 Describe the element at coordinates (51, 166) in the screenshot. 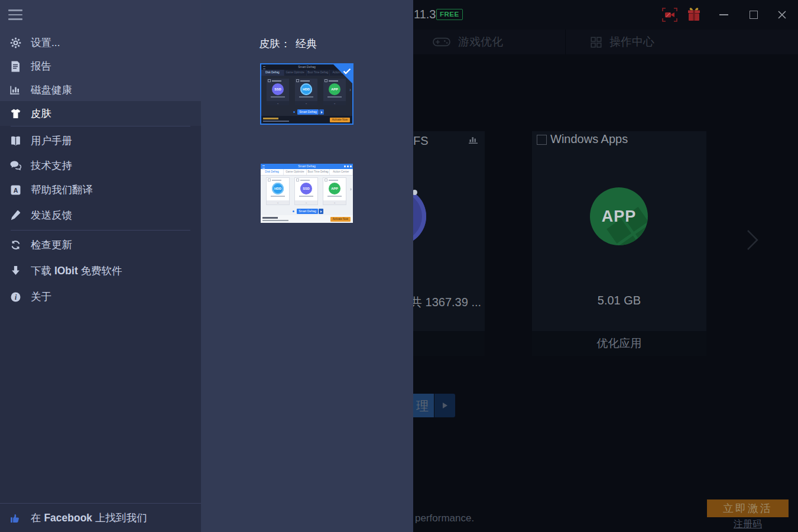

I see `sidebar-item-label: 技术支持` at that location.